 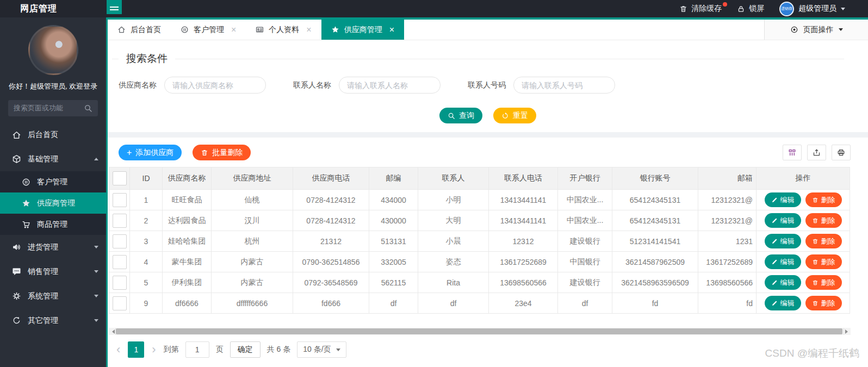 I want to click on cell-id: 5, so click(x=146, y=283).